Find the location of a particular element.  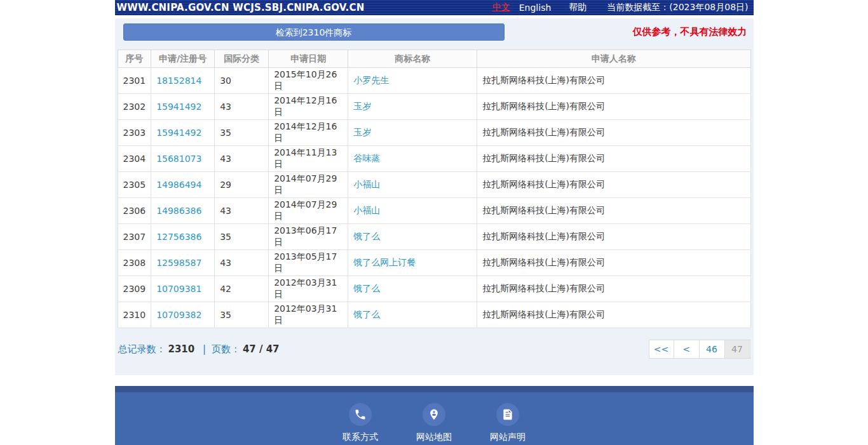

registration-number-link: 18152814 is located at coordinates (179, 81).